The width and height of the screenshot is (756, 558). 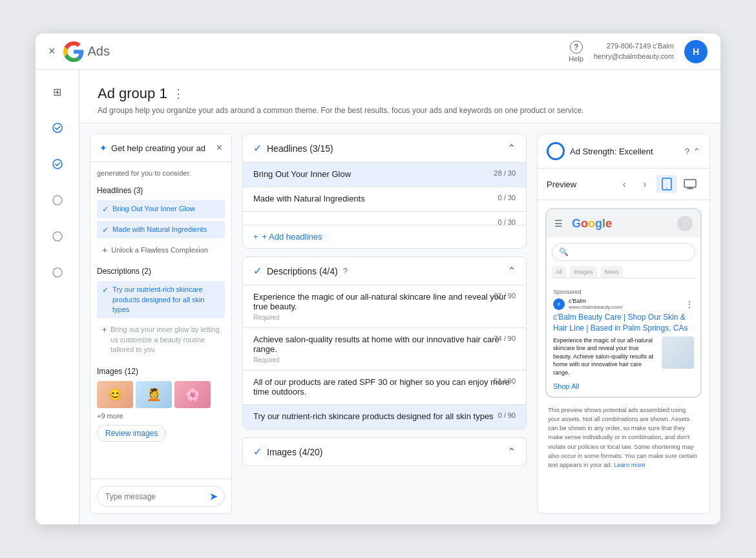 I want to click on desc-item-2: + Bring out your inner glow by letting u…, so click(x=161, y=340).